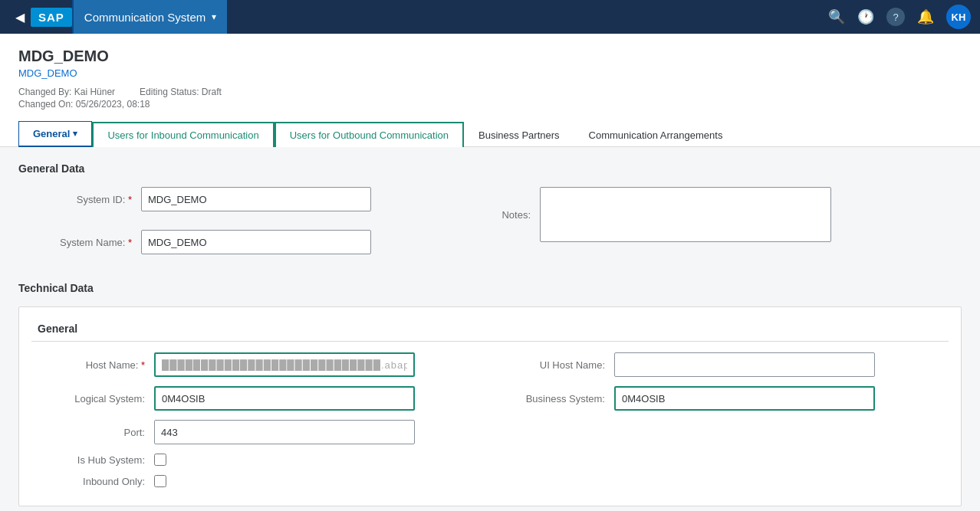  What do you see at coordinates (238, 481) in the screenshot?
I see `inbound-only-row: Inbound Only:` at bounding box center [238, 481].